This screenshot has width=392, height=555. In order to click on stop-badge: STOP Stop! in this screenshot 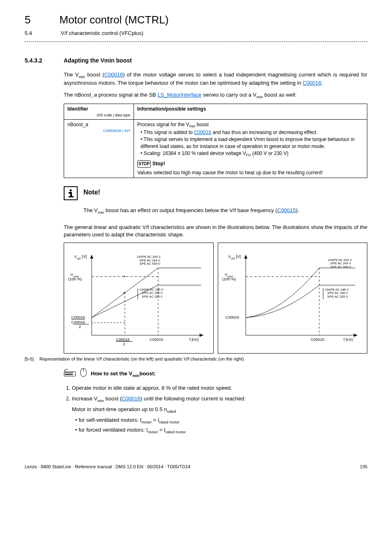, I will do `click(151, 164)`.